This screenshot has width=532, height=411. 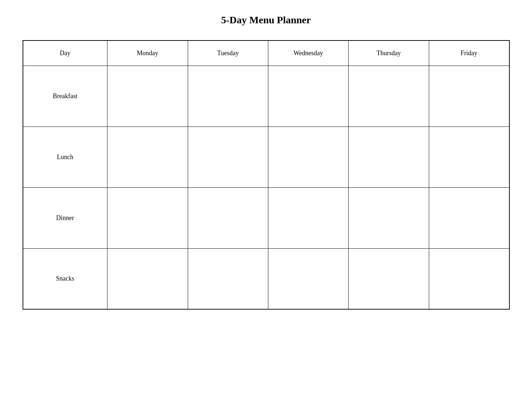 I want to click on cell-snacks-wednesday, so click(x=308, y=279).